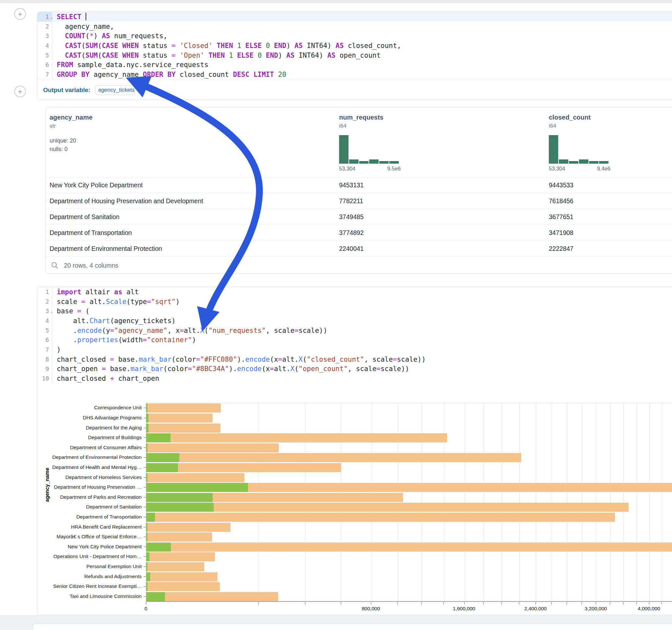 Image resolution: width=672 pixels, height=630 pixels. I want to click on line-number: 4, so click(45, 46).